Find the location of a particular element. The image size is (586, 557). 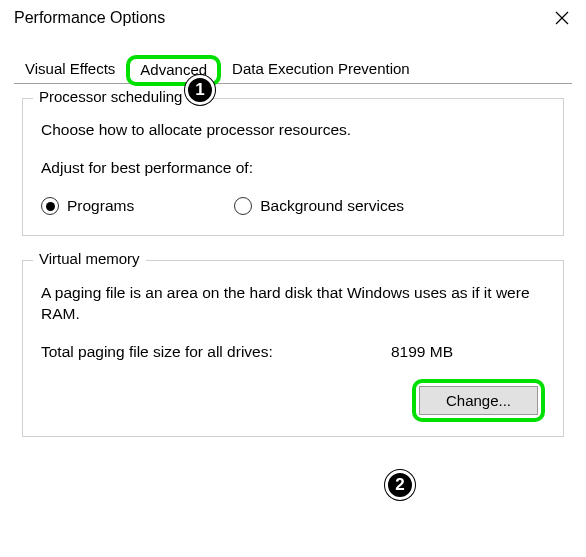

tab-dep: Data Execution Prevention is located at coordinates (321, 70).